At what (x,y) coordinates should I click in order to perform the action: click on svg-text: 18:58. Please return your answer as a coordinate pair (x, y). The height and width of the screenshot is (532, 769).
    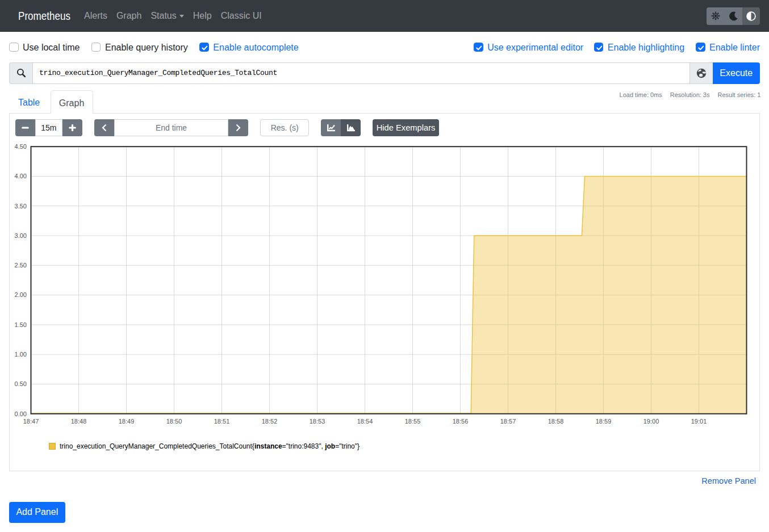
    Looking at the image, I should click on (556, 421).